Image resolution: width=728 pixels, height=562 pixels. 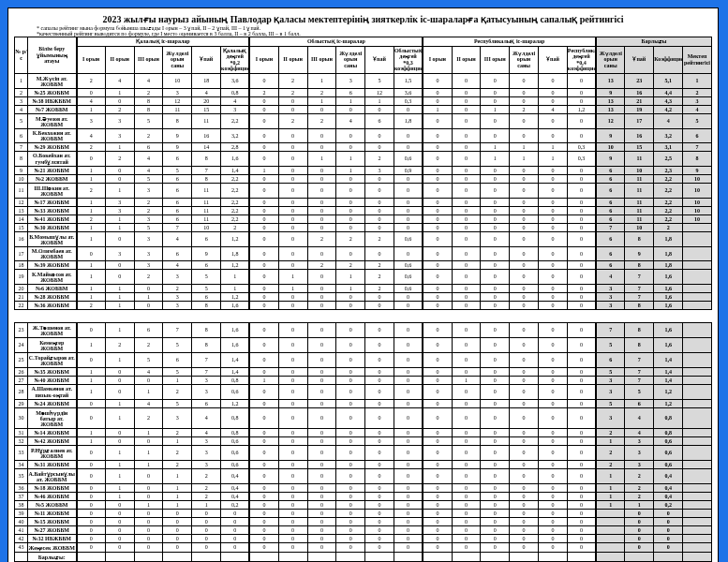 I want to click on cell: 9, so click(x=178, y=135).